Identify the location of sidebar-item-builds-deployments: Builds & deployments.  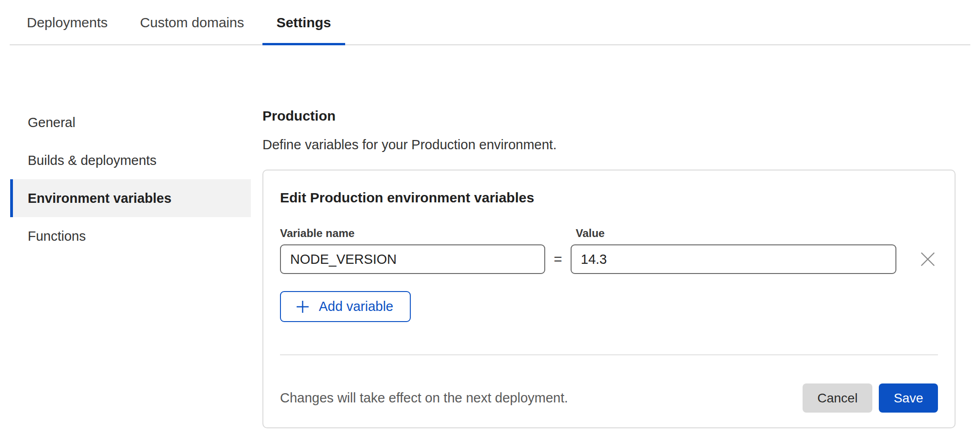
(130, 160).